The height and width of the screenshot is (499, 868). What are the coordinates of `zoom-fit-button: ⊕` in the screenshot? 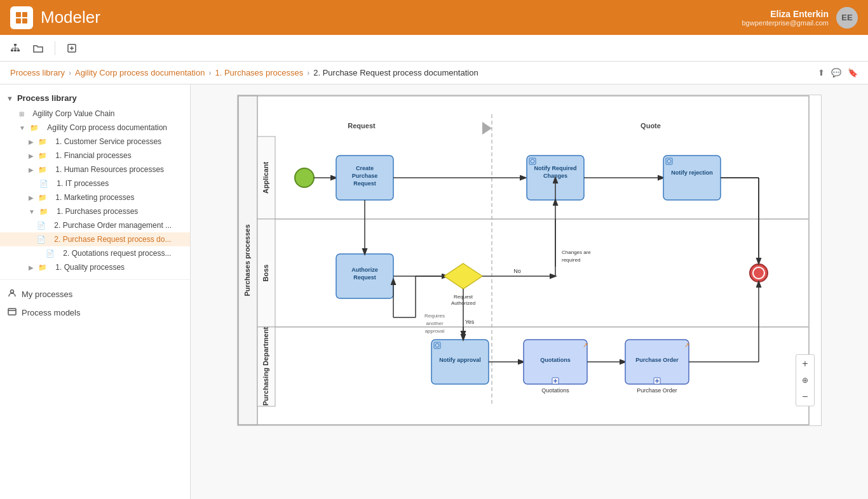 It's located at (805, 380).